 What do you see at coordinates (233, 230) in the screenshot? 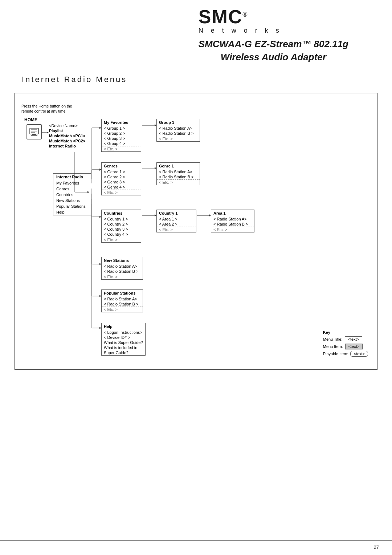
I see `area1-etc: < Etc. >` at bounding box center [233, 230].